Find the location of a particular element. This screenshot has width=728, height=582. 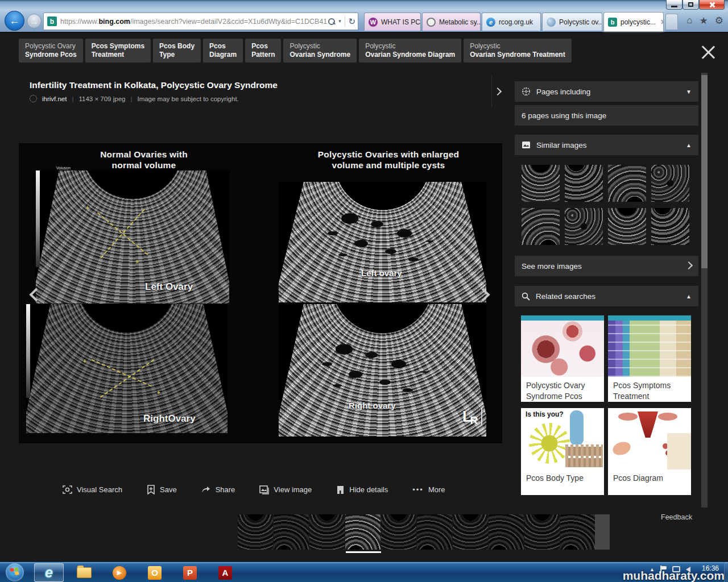

taskbar-ie-button: e is located at coordinates (49, 573).